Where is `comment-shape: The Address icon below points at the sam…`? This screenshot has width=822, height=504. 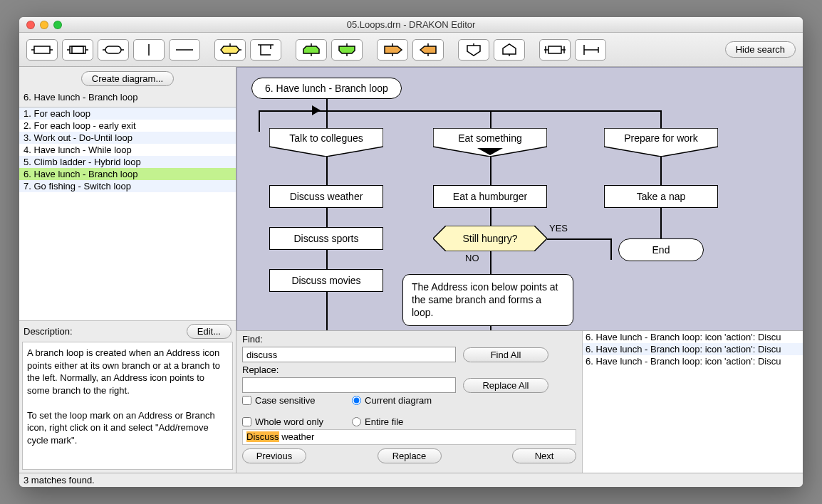 comment-shape: The Address icon below points at the sam… is located at coordinates (488, 300).